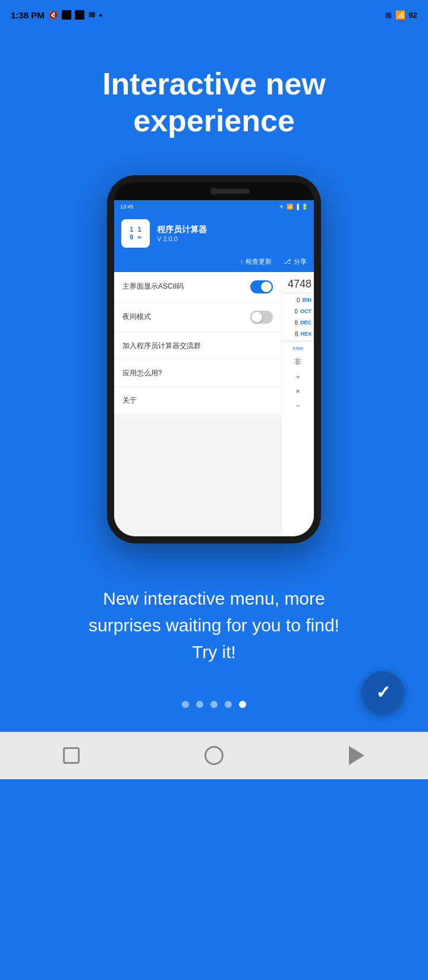  What do you see at coordinates (304, 207) in the screenshot?
I see `phone-battery-icon: 🔋` at bounding box center [304, 207].